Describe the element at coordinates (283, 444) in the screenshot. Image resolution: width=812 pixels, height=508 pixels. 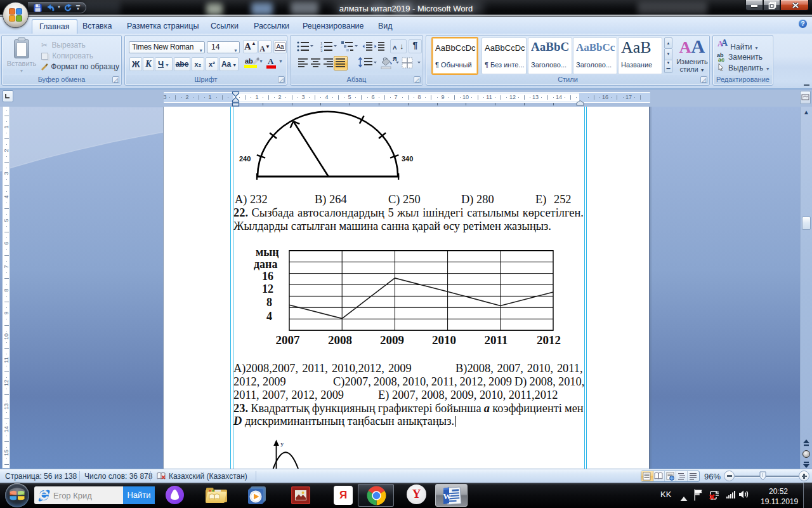
I see `svg-text: y` at that location.